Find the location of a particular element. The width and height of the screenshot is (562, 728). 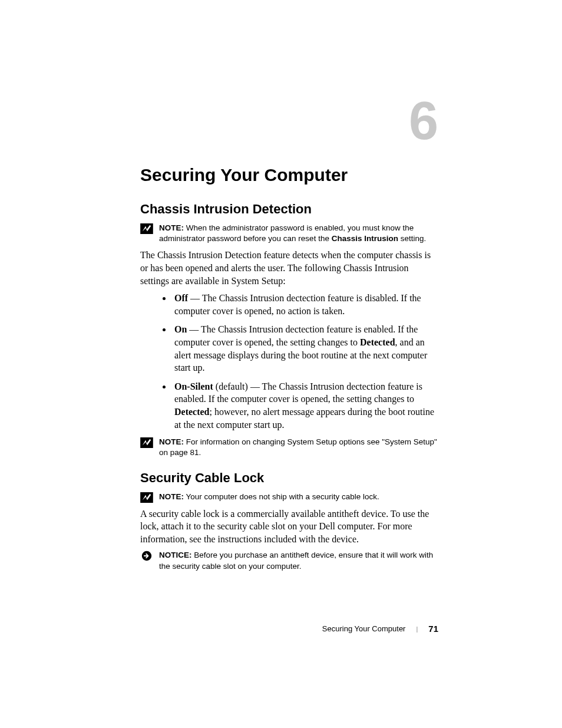

note-block: NOTE: When the administrator password is… is located at coordinates (289, 233).